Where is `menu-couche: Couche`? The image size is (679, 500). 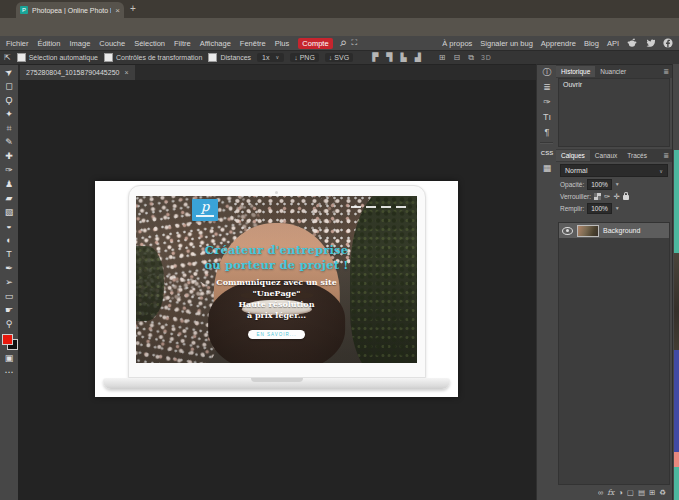 menu-couche: Couche is located at coordinates (112, 44).